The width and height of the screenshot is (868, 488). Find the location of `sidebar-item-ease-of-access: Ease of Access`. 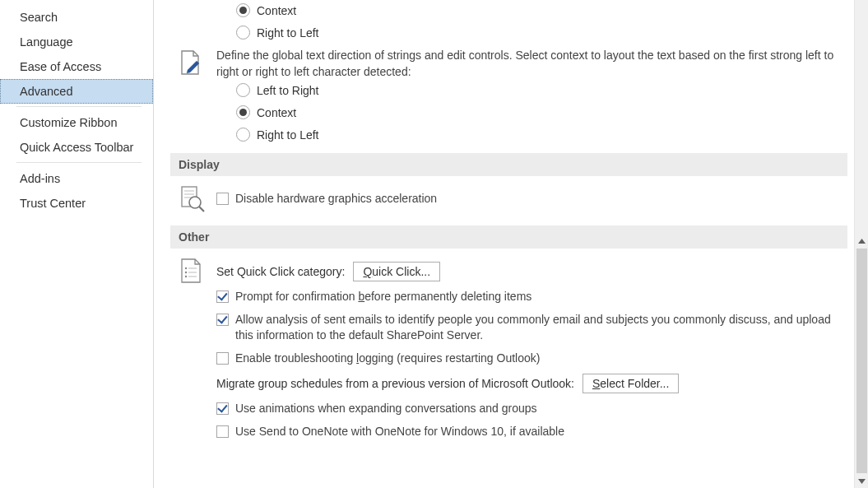

sidebar-item-ease-of-access: Ease of Access is located at coordinates (77, 67).